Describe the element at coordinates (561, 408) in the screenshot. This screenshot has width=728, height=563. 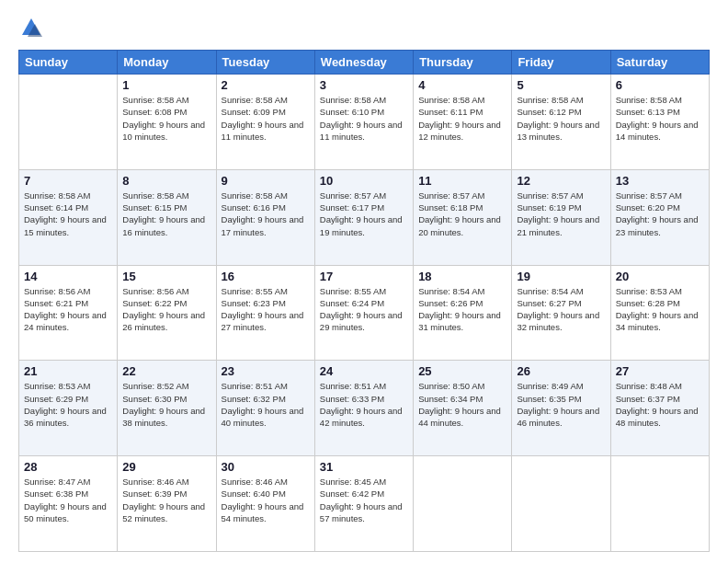
I see `calendar-cell: 26Sunrise: 8:49 AMSunset: 6:35 PMDayligh…` at that location.